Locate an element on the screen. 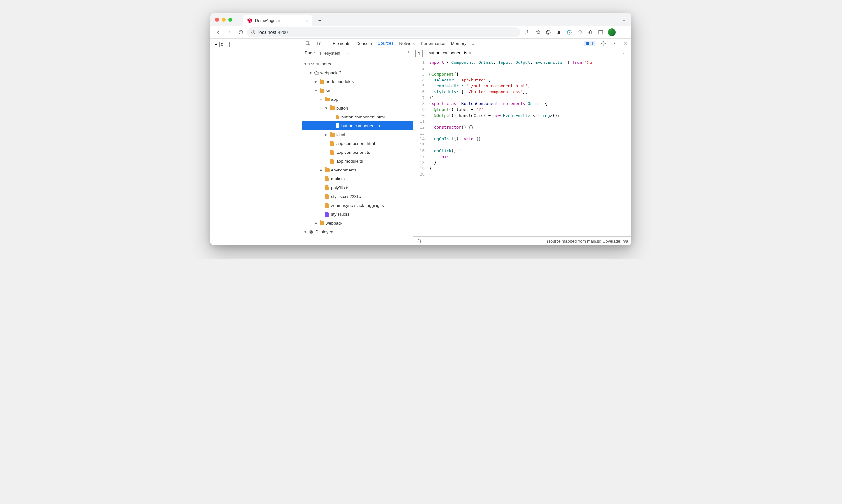  tree-label-folder: ▶label is located at coordinates (358, 135).